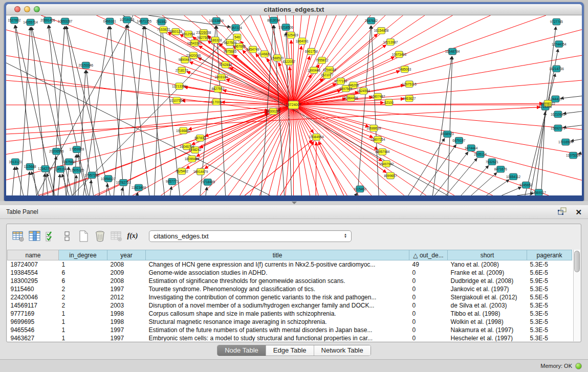 The image size is (588, 372). Describe the element at coordinates (33, 330) in the screenshot. I see `table-cell: 9465546` at that location.